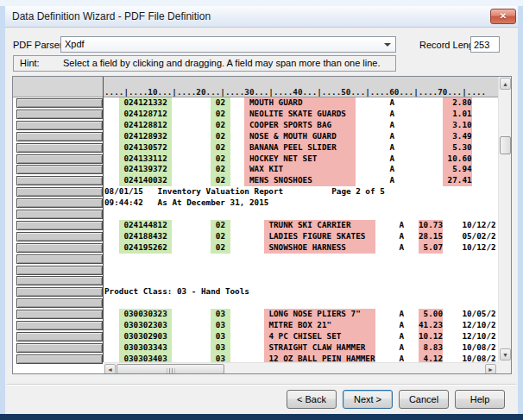 The height and width of the screenshot is (420, 523). I want to click on report-field: MENS SNOSHOES, so click(300, 181).